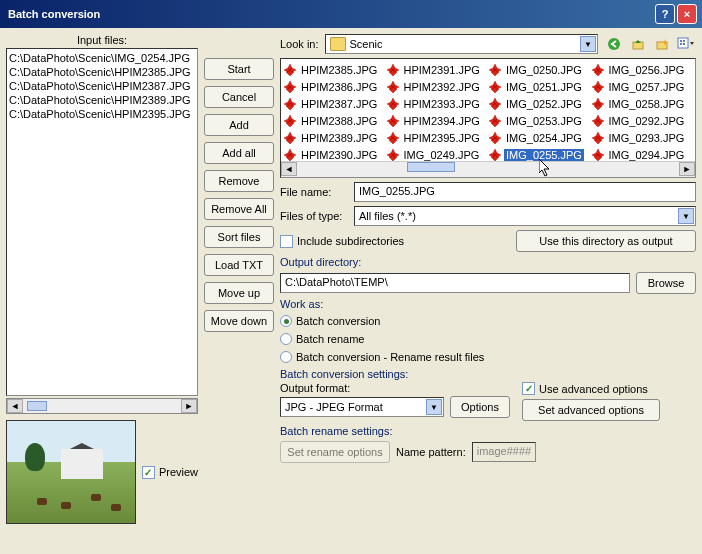 This screenshot has width=702, height=554. I want to click on sort-files-button: Sort files, so click(239, 237).